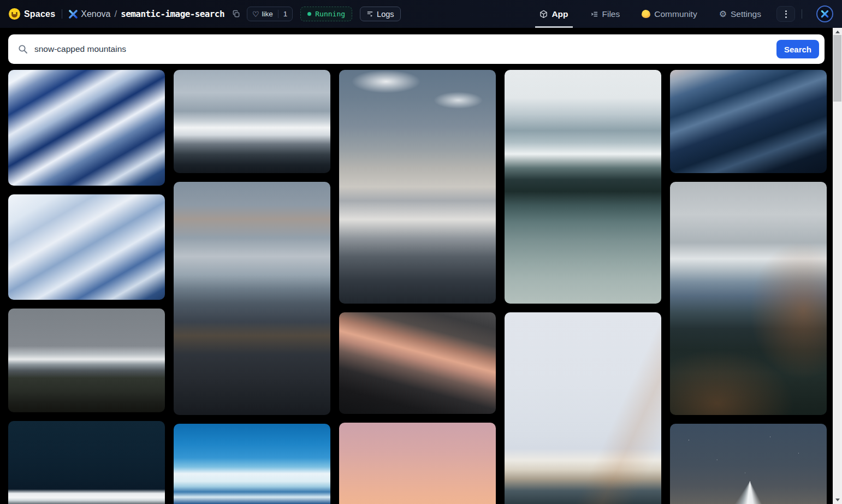  Describe the element at coordinates (748, 464) in the screenshot. I see `result-image-starry-sky-snow-peak` at that location.